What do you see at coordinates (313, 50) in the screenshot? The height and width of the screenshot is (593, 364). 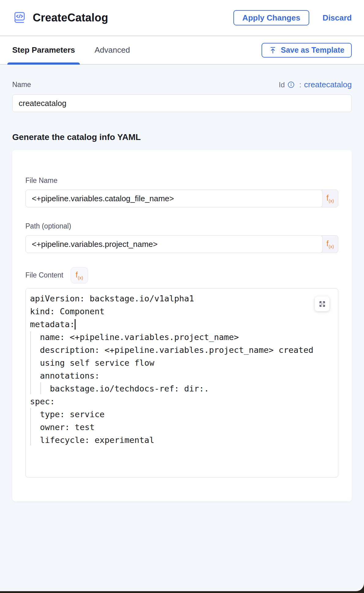 I see `save-as-template-label: Save as Template` at bounding box center [313, 50].